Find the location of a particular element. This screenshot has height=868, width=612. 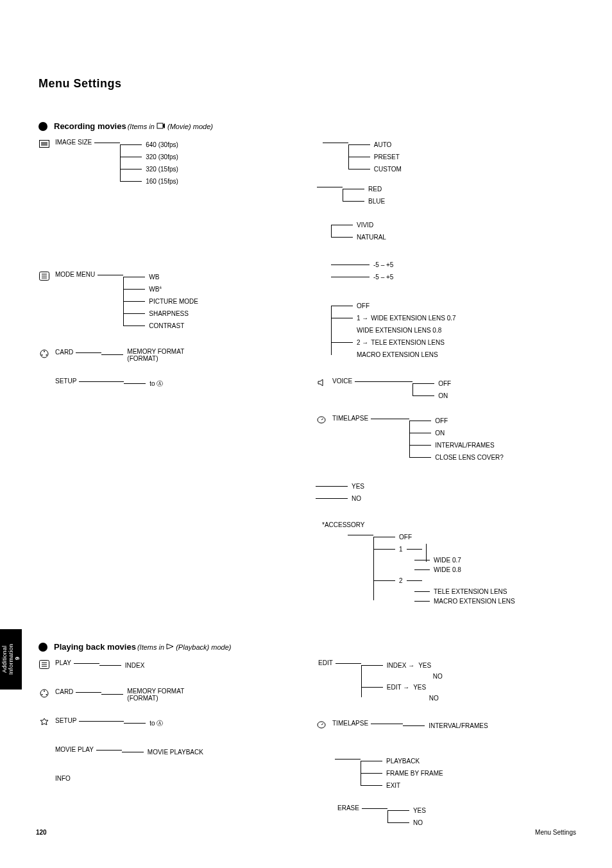

movie-playback-children: PLAYBACK FRAME BY FRAME EXIT is located at coordinates (454, 773).